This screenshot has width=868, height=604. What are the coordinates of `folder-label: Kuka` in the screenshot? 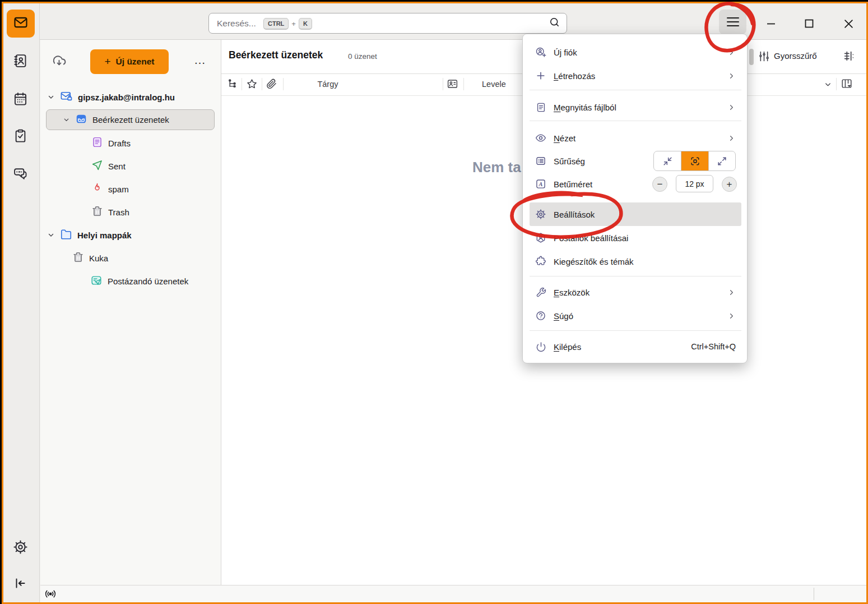 It's located at (99, 258).